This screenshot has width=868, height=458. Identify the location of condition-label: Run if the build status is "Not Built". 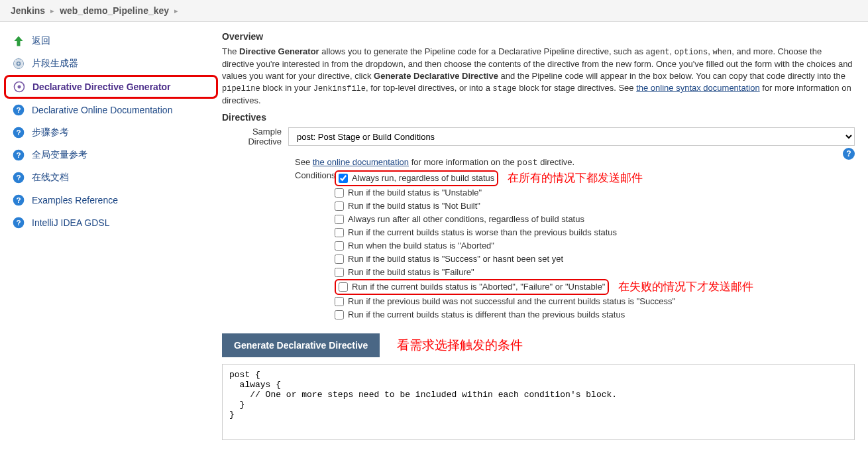
(414, 206).